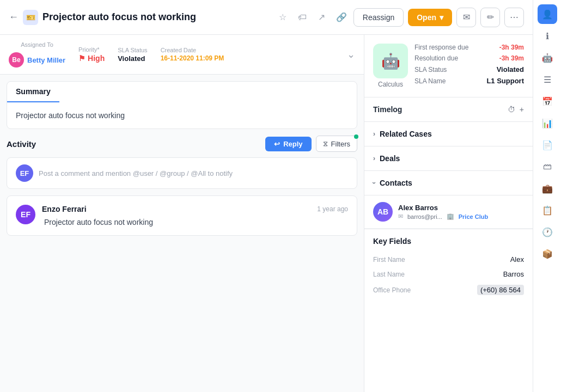 The height and width of the screenshot is (392, 561). I want to click on resolution-value: -3h 39m, so click(512, 58).